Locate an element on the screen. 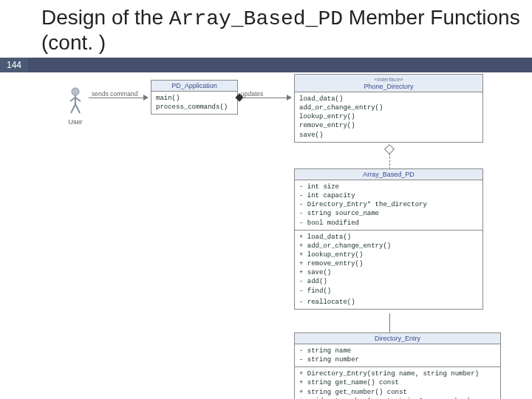 The width and height of the screenshot is (532, 399). op: + save() is located at coordinates (389, 273).